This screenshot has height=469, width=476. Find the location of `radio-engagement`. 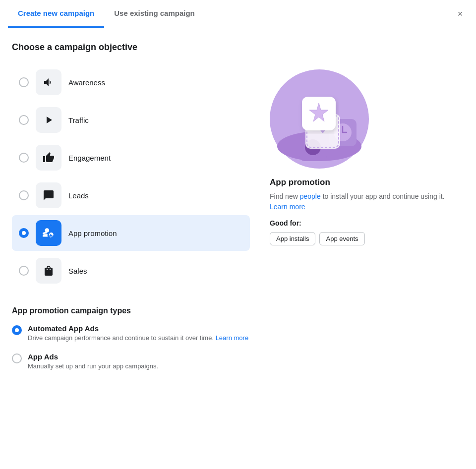

radio-engagement is located at coordinates (24, 158).